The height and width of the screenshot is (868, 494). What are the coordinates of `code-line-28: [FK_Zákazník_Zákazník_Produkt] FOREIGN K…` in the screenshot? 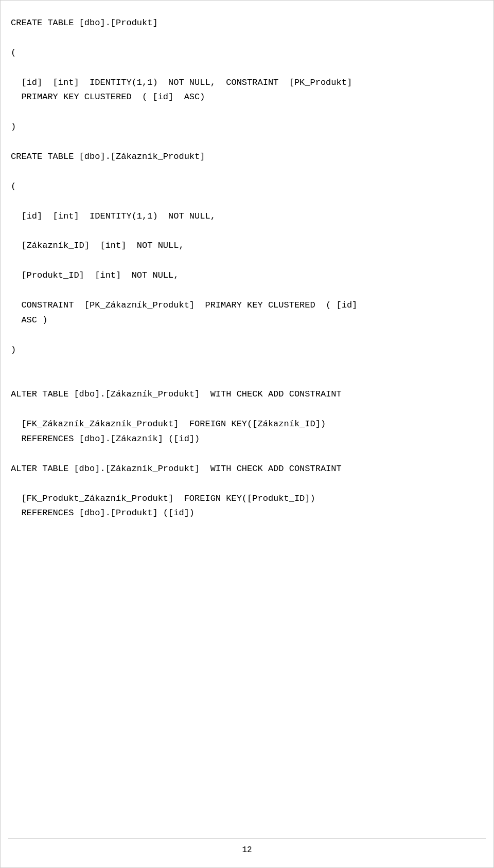 It's located at (168, 424).